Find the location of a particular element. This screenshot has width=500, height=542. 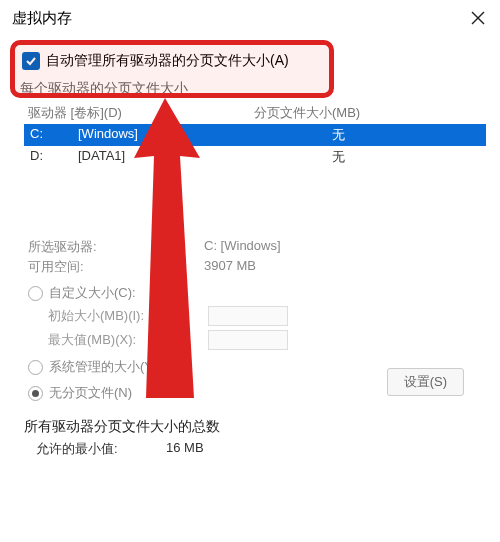

max-size-row: 最大值(MB)(X): is located at coordinates (267, 340).